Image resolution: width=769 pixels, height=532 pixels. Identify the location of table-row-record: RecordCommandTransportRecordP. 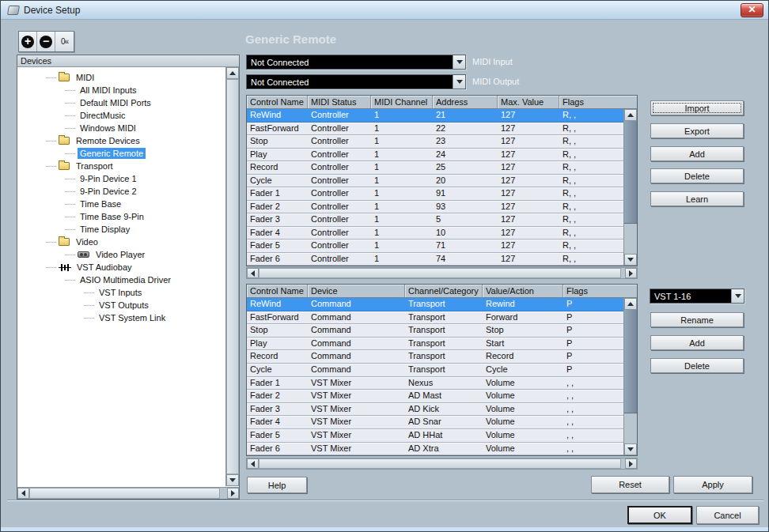
(435, 357).